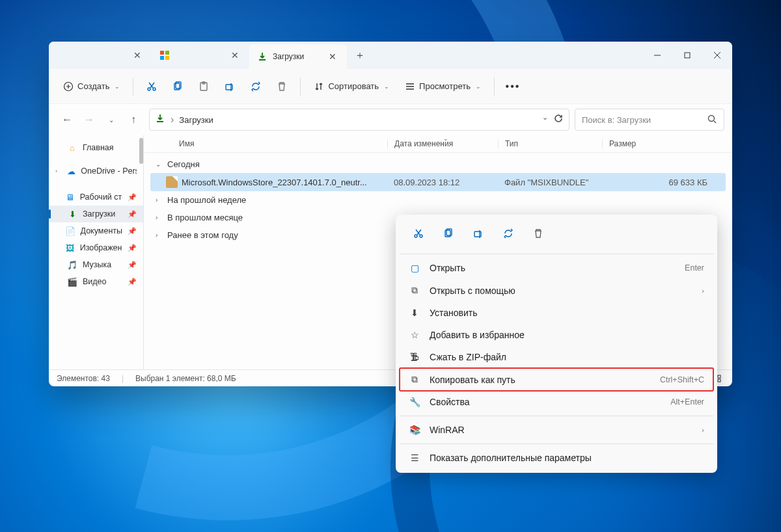 The height and width of the screenshot is (532, 781). I want to click on view-button: Просмотреть ⌄, so click(443, 86).